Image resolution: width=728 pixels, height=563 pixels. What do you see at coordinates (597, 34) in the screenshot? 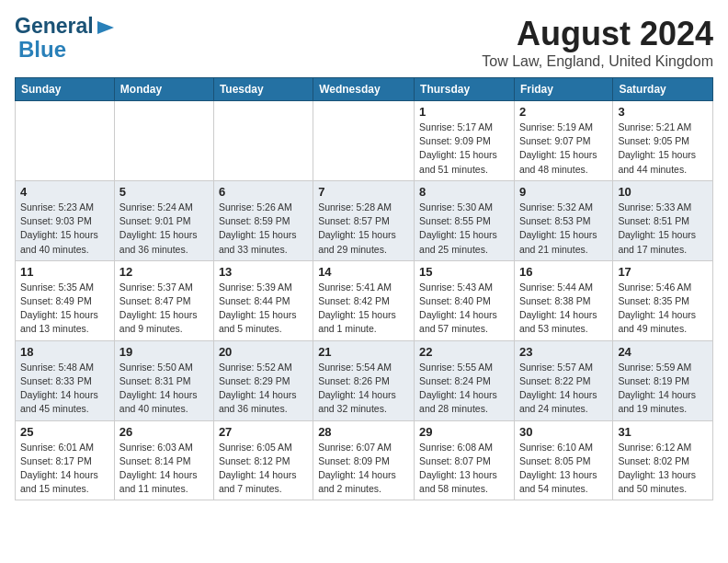
I see `page-title: August 2024` at bounding box center [597, 34].